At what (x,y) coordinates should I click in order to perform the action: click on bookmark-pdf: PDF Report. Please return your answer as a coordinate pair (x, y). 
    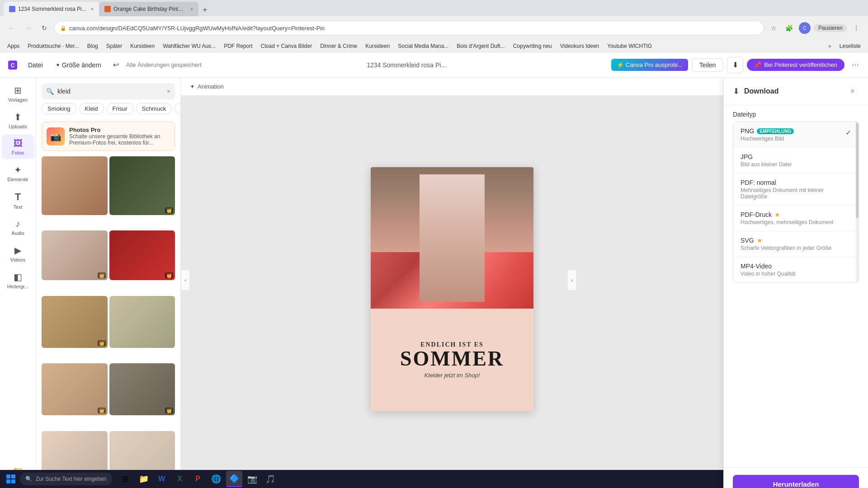
    Looking at the image, I should click on (238, 46).